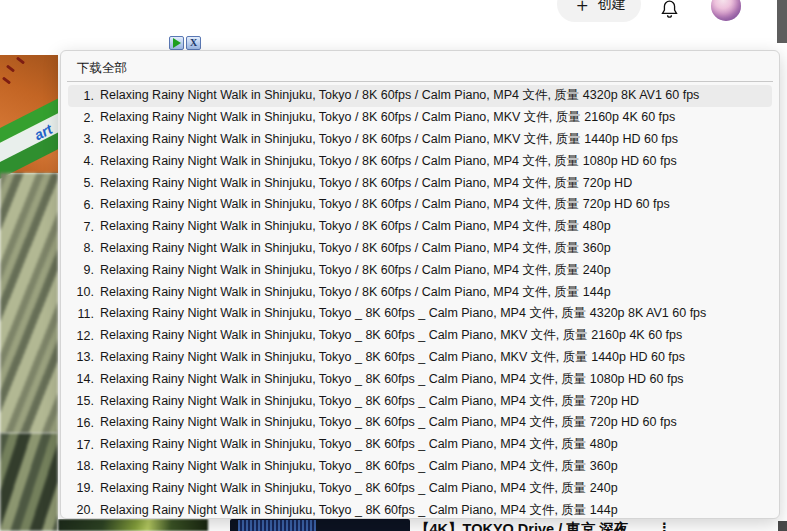 The height and width of the screenshot is (531, 787). Describe the element at coordinates (81, 227) in the screenshot. I see `download-item-number: 7.` at that location.